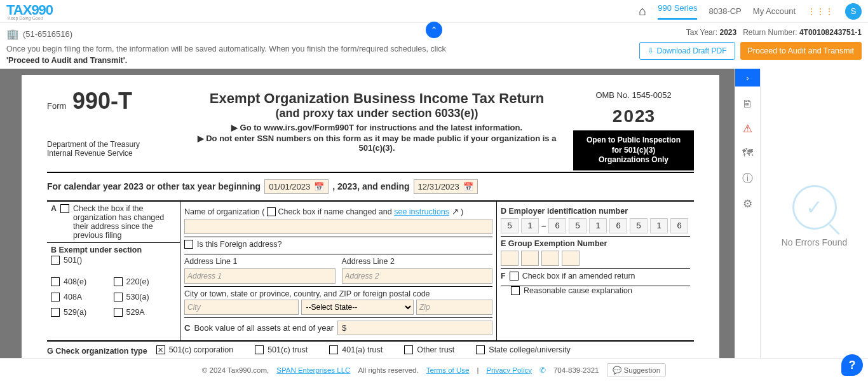  I want to click on form-year: 2023, so click(634, 116).